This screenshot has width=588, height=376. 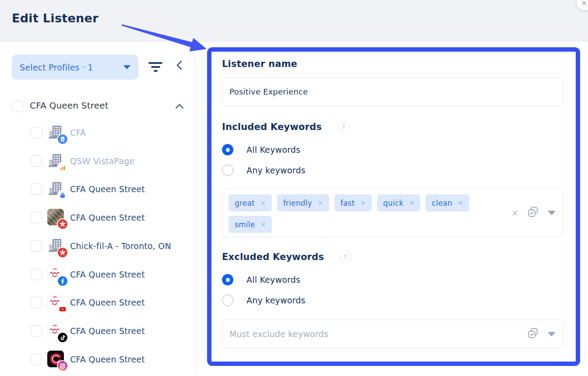 What do you see at coordinates (269, 92) in the screenshot?
I see `listener-name-value: Positive Experience` at bounding box center [269, 92].